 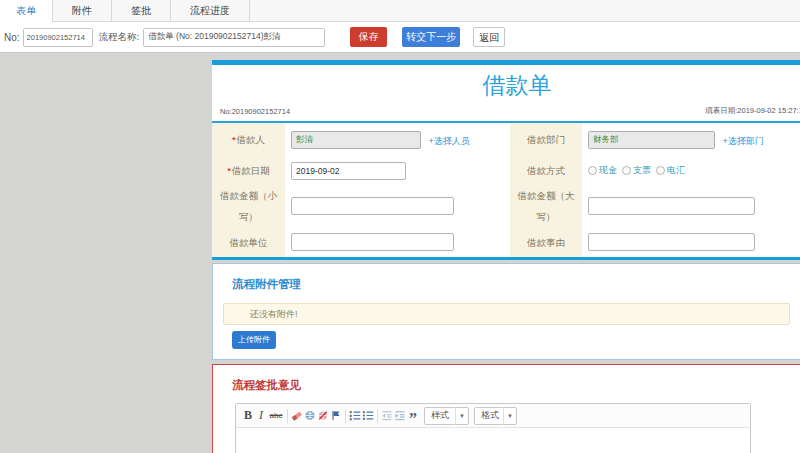 I want to click on tab-attachment: 附件, so click(x=82, y=11).